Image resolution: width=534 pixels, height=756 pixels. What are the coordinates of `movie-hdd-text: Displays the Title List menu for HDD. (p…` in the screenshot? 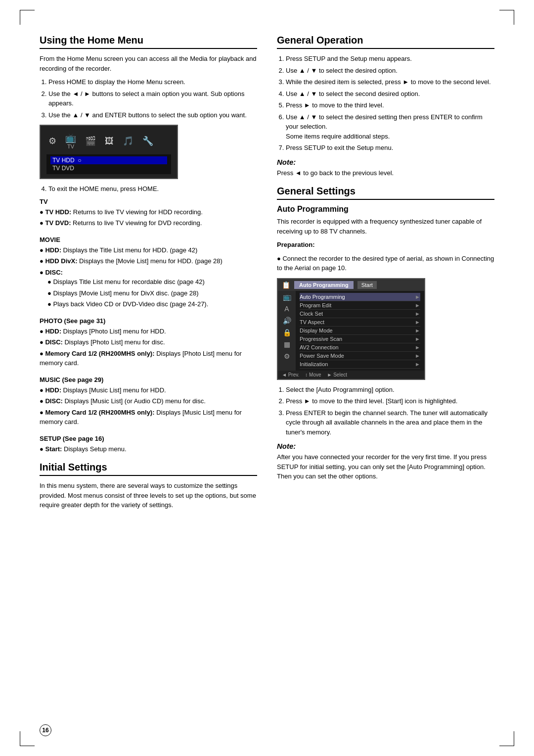 It's located at (131, 250).